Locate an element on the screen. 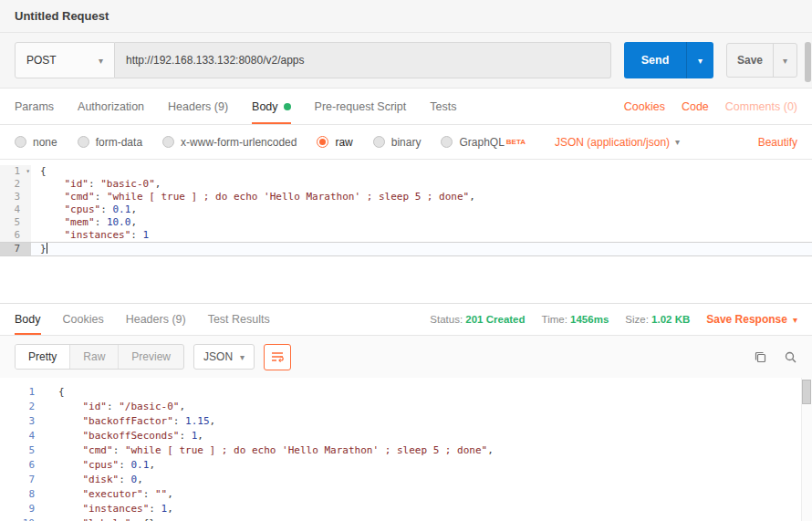 The width and height of the screenshot is (812, 521). response-tab-body: Body is located at coordinates (27, 319).